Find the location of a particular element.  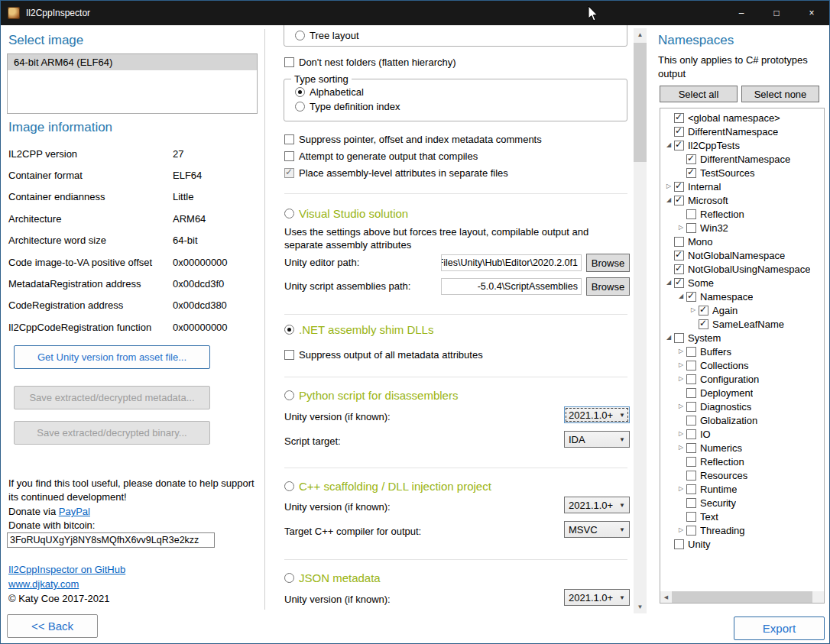

alphabetical-radio is located at coordinates (300, 92).